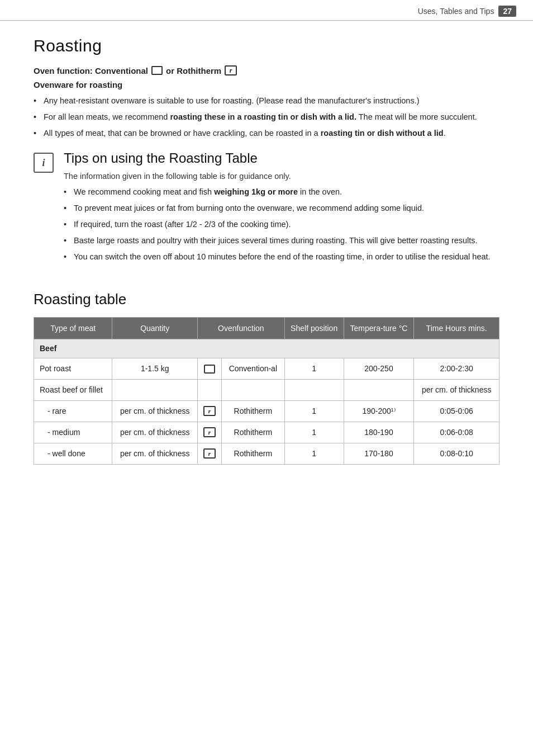  I want to click on temp-roast-beef, so click(379, 390).